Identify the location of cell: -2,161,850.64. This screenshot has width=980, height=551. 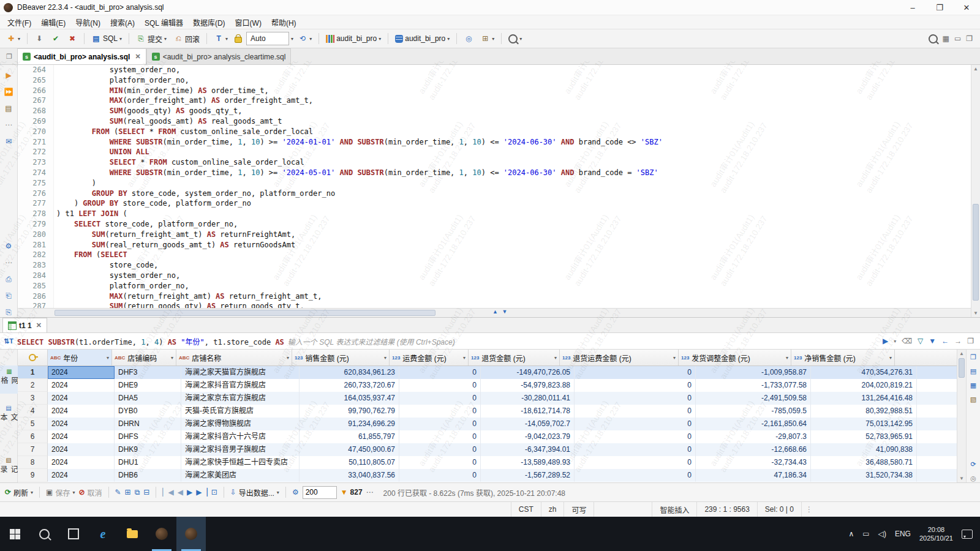
(753, 424).